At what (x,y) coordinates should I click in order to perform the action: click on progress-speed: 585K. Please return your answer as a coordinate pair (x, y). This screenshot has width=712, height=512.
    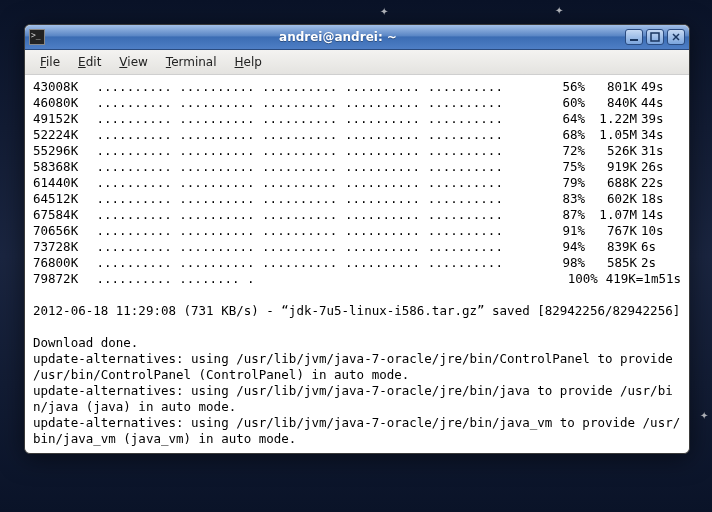
    Looking at the image, I should click on (611, 263).